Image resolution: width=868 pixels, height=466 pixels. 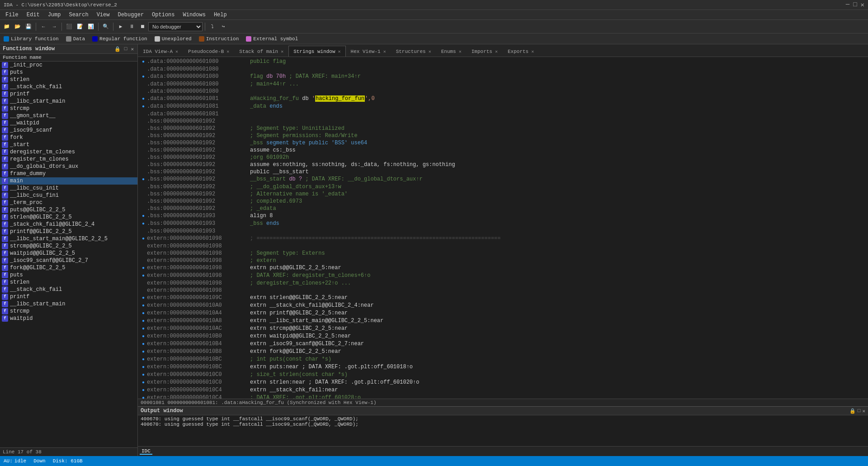 What do you see at coordinates (80, 27) in the screenshot?
I see `code-btn: 📝` at bounding box center [80, 27].